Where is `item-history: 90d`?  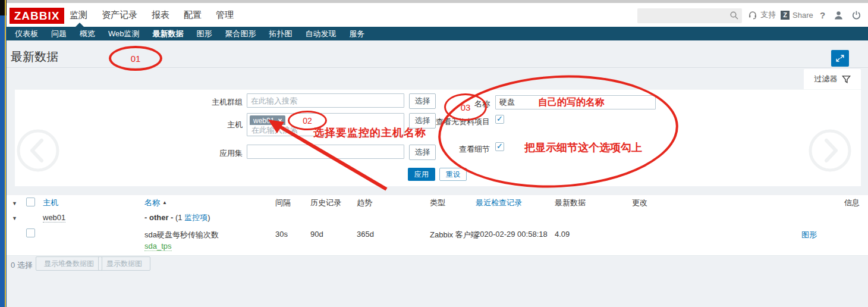 item-history: 90d is located at coordinates (317, 234).